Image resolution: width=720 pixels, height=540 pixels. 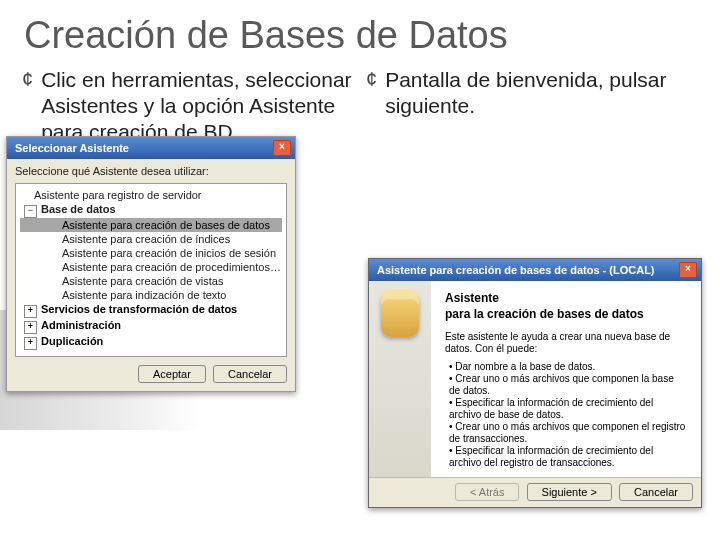 What do you see at coordinates (151, 342) in the screenshot?
I see `tree-node-closed: +Duplicación` at bounding box center [151, 342].